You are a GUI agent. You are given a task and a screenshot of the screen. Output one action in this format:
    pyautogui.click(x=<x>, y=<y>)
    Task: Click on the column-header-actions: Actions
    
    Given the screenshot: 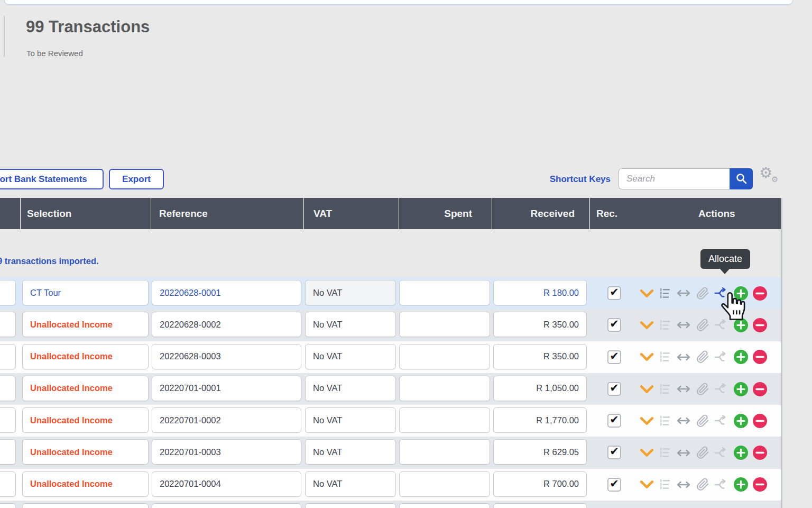 What is the action you would take?
    pyautogui.click(x=717, y=214)
    